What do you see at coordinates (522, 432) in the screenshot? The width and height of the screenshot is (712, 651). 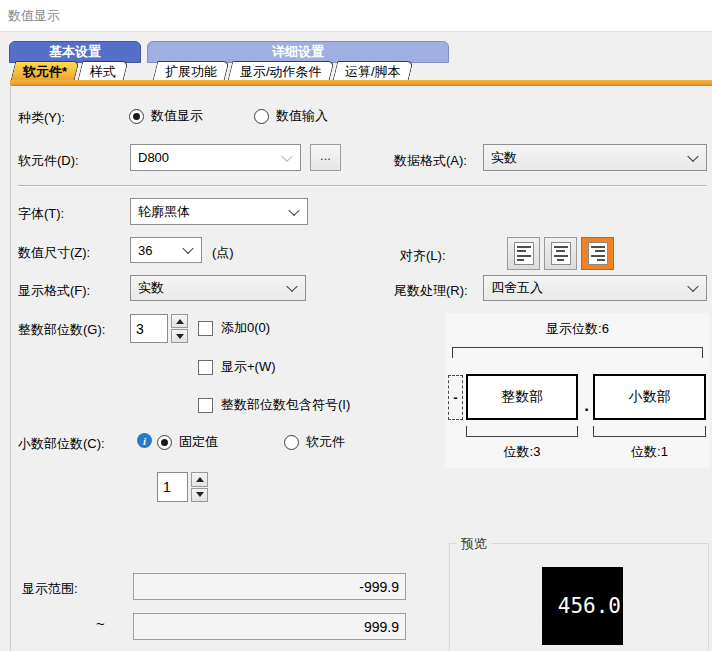 I see `diagram-int-bracket` at bounding box center [522, 432].